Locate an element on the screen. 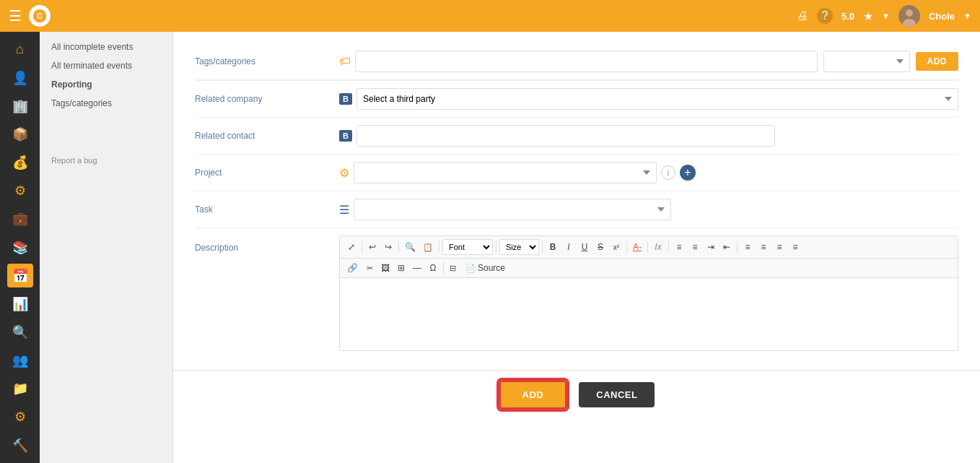 This screenshot has height=463, width=980. underline-button: U is located at coordinates (585, 247).